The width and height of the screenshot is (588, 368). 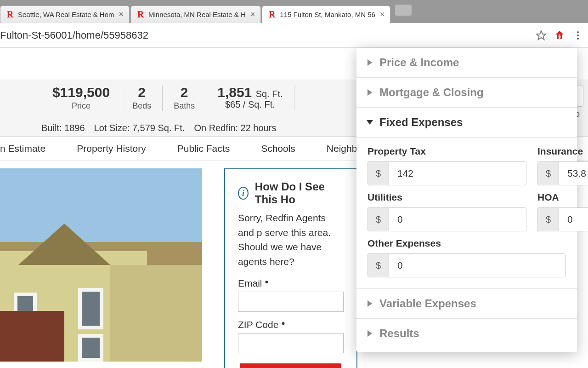 I want to click on zip-label: ZIP Code ●, so click(x=291, y=325).